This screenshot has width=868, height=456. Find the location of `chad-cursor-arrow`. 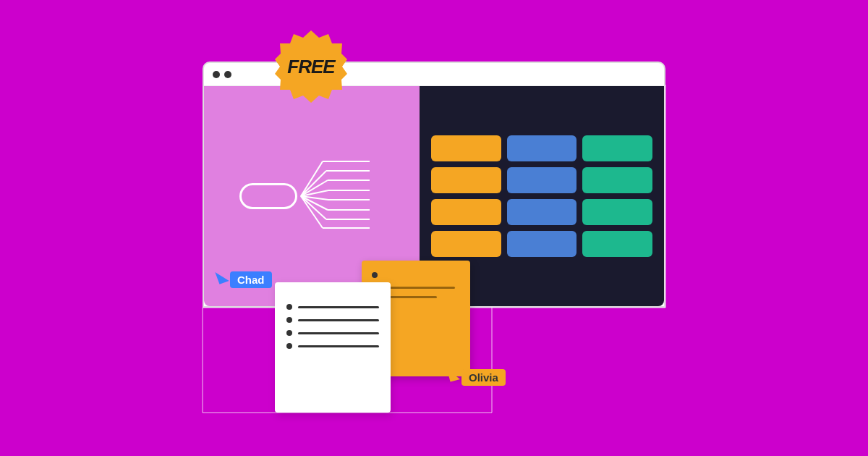

chad-cursor-arrow is located at coordinates (221, 276).